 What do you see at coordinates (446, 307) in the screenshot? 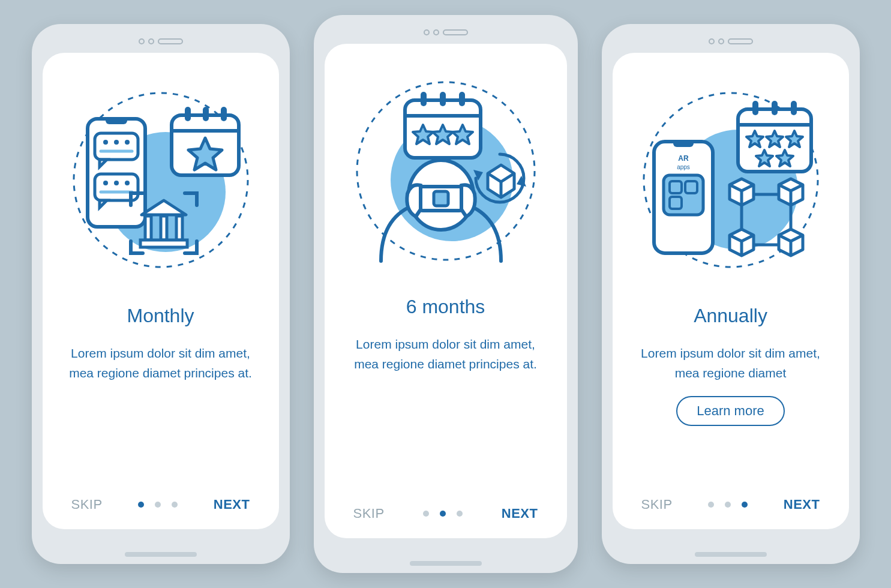
I see `screen-title: 6 months` at bounding box center [446, 307].